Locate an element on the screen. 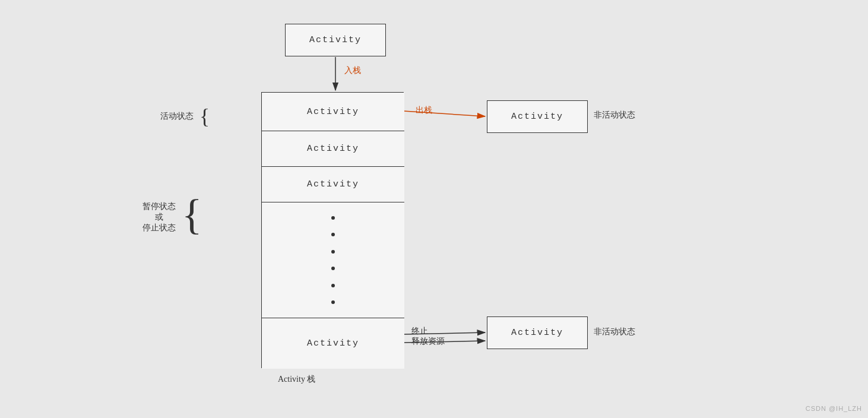 This screenshot has width=868, height=418. brace-active: { is located at coordinates (204, 116).